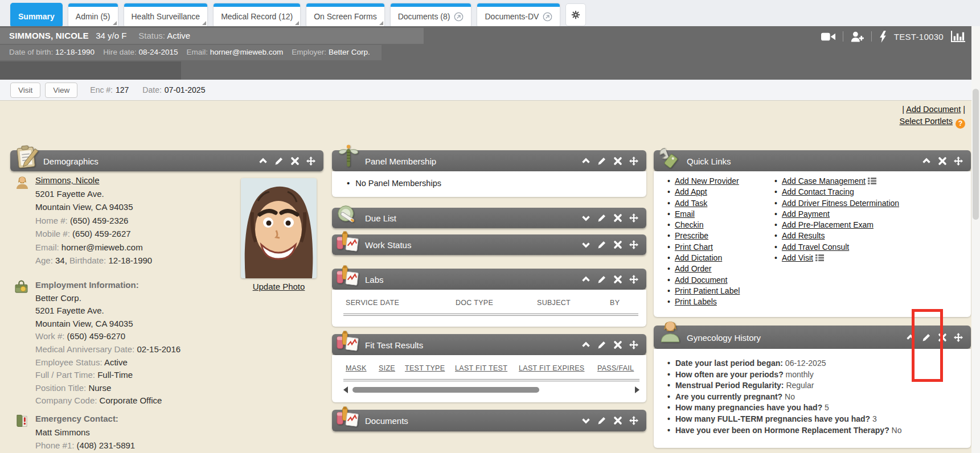 Image resolution: width=980 pixels, height=453 pixels. Describe the element at coordinates (702, 280) in the screenshot. I see `quick-link: Add Document` at that location.